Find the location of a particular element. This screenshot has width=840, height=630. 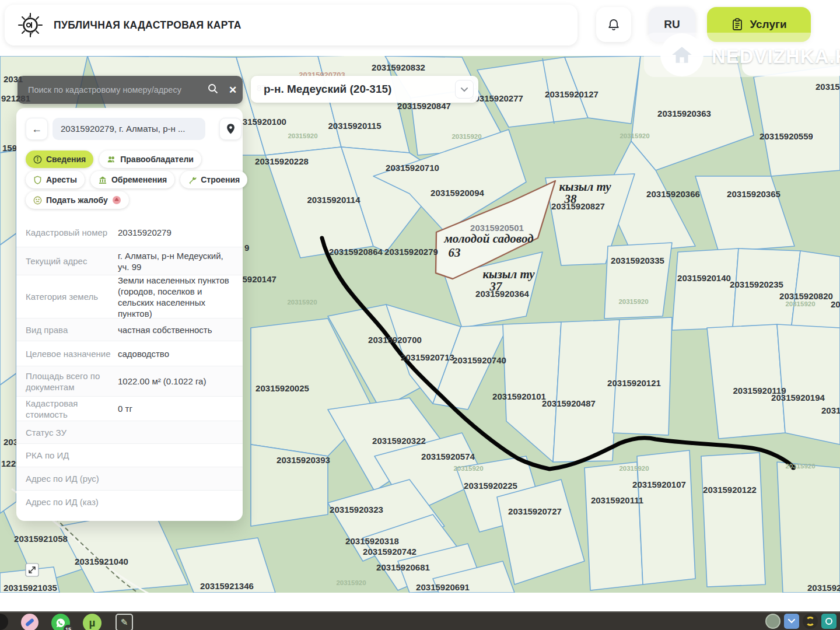

parcel-number-label: 20315920365 is located at coordinates (754, 194).